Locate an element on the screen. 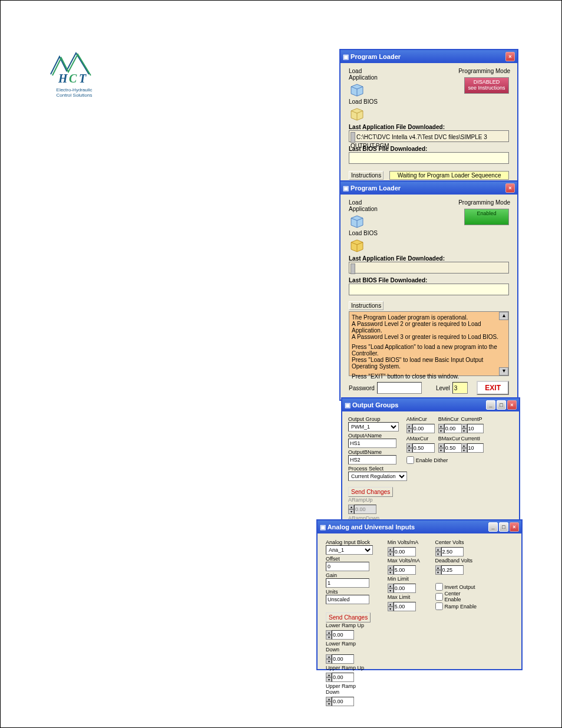 This screenshot has height=728, width=562. titlebar: ▣ Analog and Universal Inputs _ □ × is located at coordinates (419, 527).